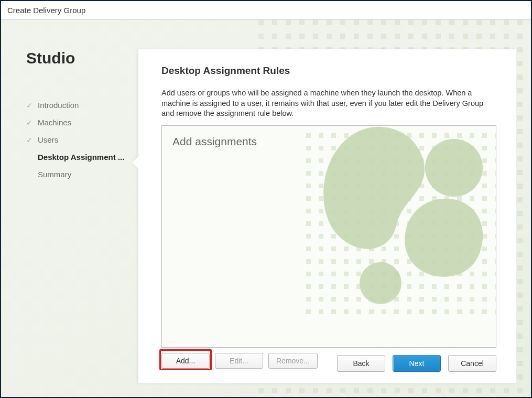 This screenshot has width=532, height=398. Describe the element at coordinates (293, 361) in the screenshot. I see `remove-button: Remove...` at that location.